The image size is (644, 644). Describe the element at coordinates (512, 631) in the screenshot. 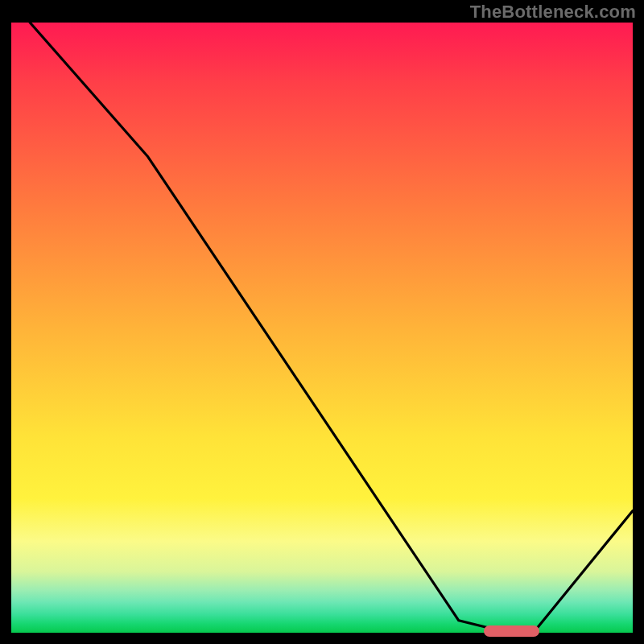

I see `optimum-marker` at that location.